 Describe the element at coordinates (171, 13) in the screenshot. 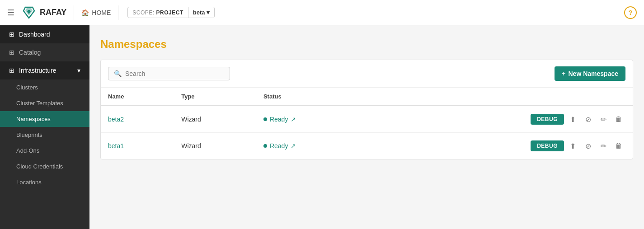

I see `scope-badge: SCOPE: PROJECT beta ▾` at that location.